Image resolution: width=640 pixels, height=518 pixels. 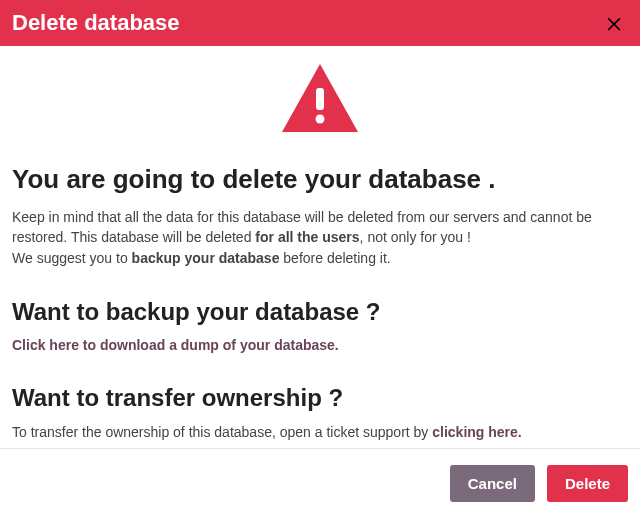 I want to click on warning-paragraph-2: We suggest you to backup your database b…, so click(x=320, y=258).